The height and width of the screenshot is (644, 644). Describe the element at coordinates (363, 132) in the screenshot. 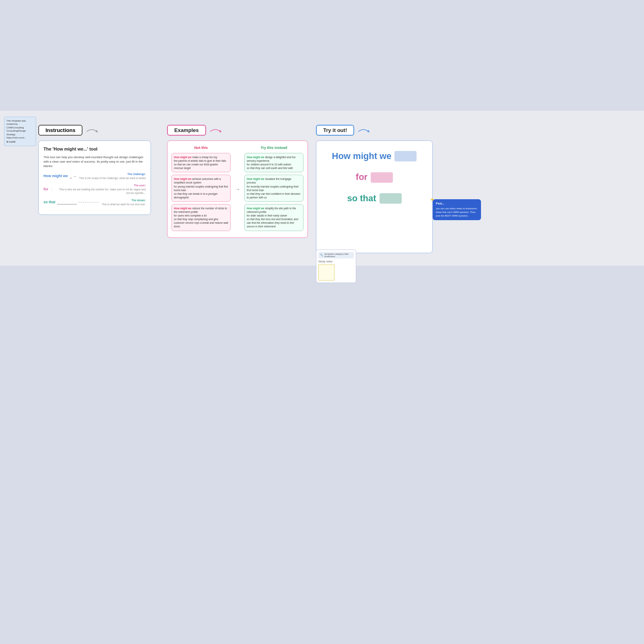

I see `try-it-arrow-icon` at that location.